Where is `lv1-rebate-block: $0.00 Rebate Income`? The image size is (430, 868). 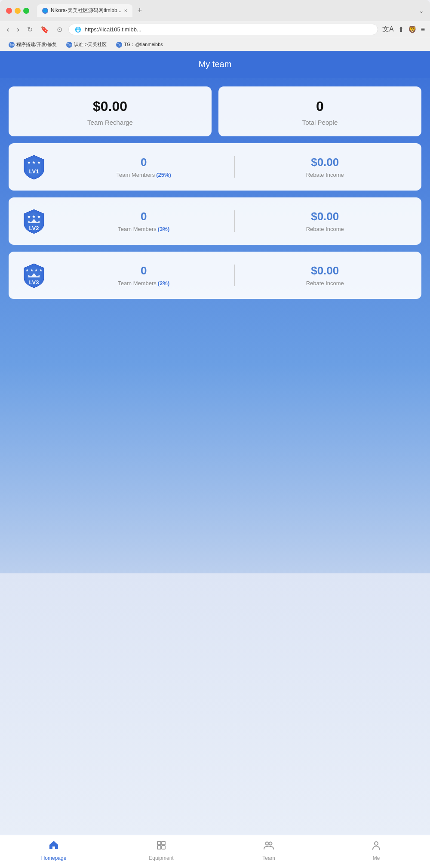 lv1-rebate-block: $0.00 Rebate Income is located at coordinates (325, 167).